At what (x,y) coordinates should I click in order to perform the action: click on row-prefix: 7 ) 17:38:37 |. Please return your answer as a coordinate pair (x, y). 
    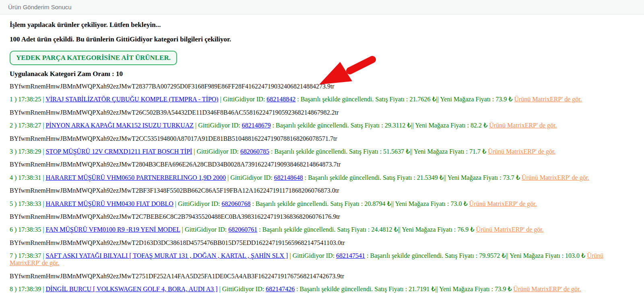
    Looking at the image, I should click on (27, 256).